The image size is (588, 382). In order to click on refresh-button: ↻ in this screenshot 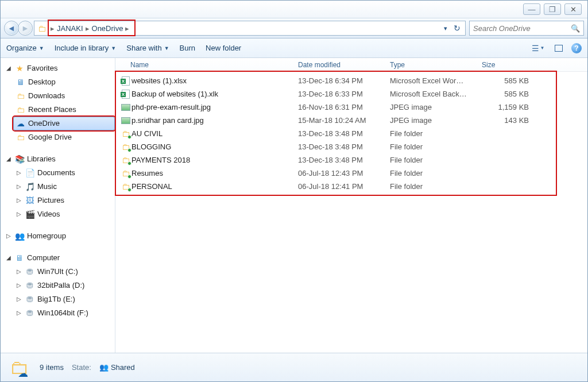, I will do `click(457, 28)`.